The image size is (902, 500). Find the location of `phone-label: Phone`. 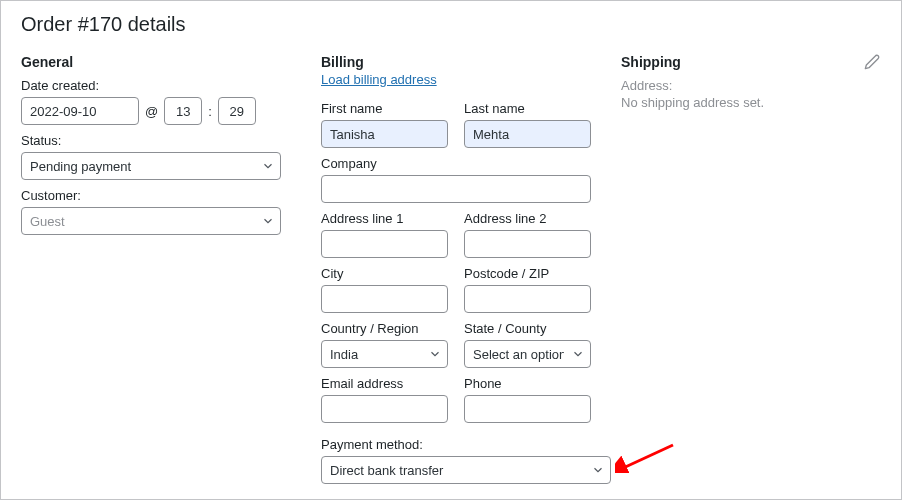

phone-label: Phone is located at coordinates (528, 384).